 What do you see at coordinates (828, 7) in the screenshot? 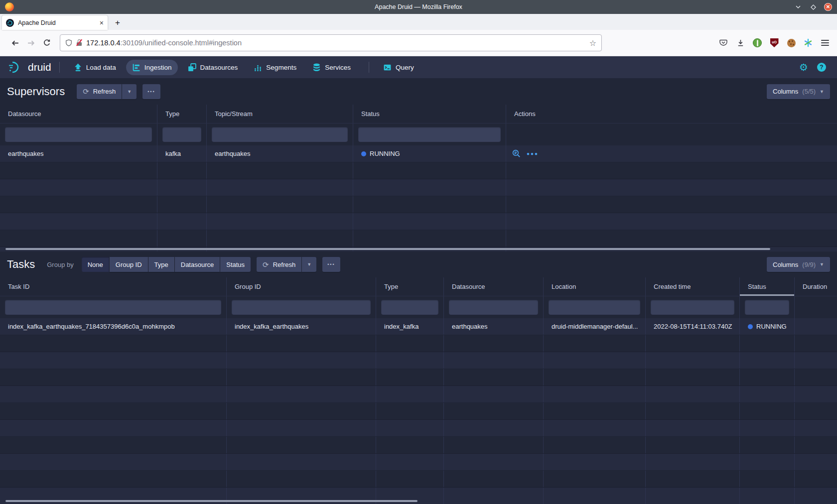
I see `close-icon: ✕` at bounding box center [828, 7].